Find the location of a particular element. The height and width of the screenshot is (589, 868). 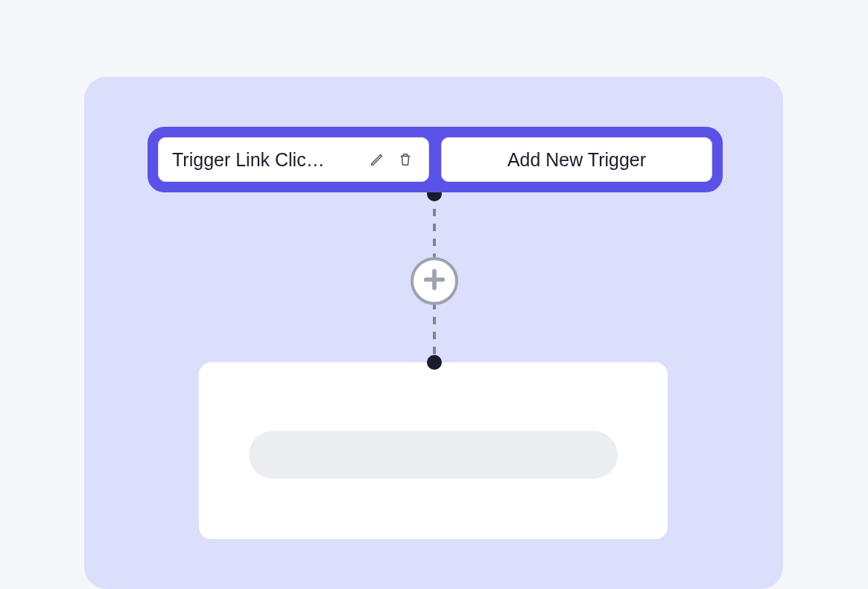

add-trigger-label: Add New Trigger is located at coordinates (577, 160).